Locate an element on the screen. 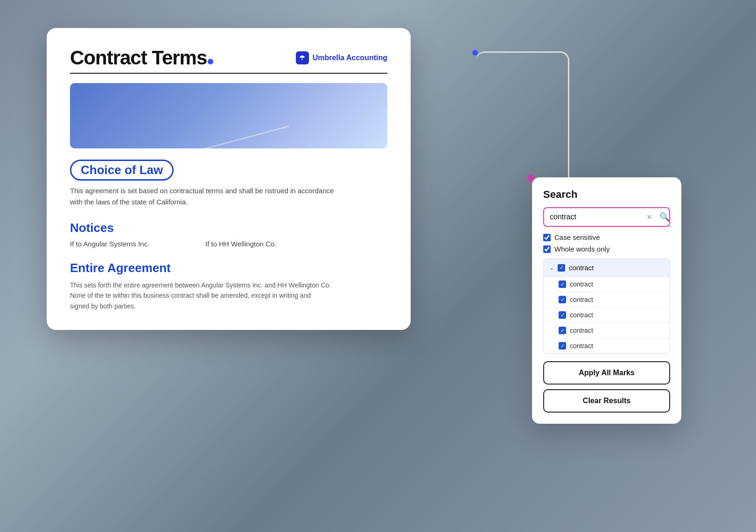  notices-section: Notices If to Angular Systems Inc. If to… is located at coordinates (229, 234).